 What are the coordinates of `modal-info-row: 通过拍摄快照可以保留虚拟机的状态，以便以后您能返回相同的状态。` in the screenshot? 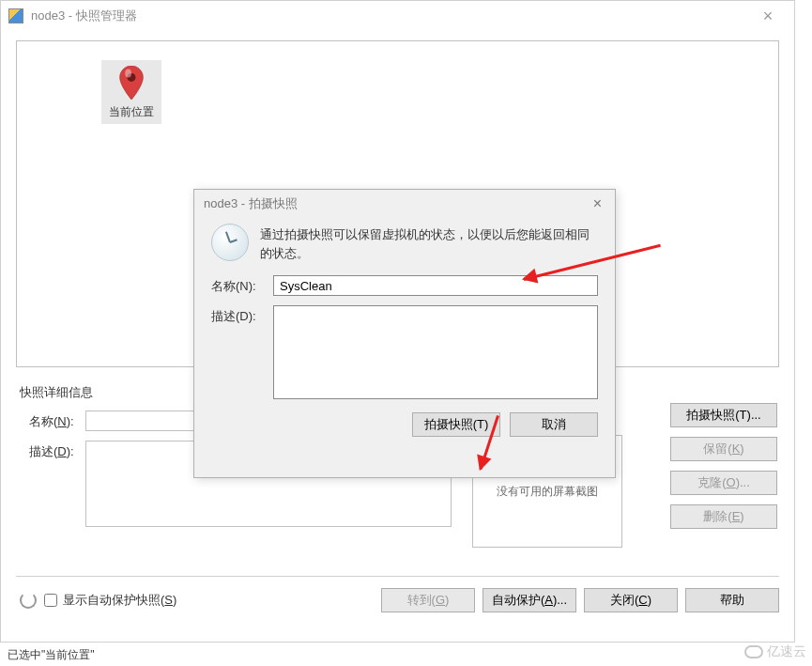 It's located at (405, 242).